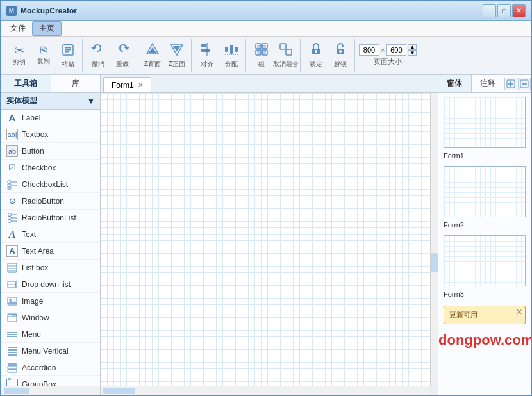 The image size is (532, 396). What do you see at coordinates (44, 56) in the screenshot?
I see `copy-button: ⎘ 复制` at bounding box center [44, 56].